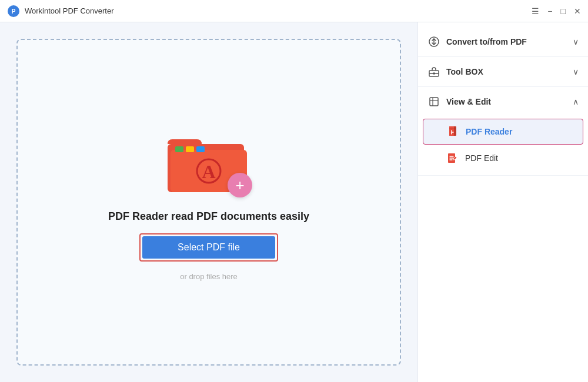  I want to click on sidebar-section-toolbox-chevron: ∨, so click(576, 72).